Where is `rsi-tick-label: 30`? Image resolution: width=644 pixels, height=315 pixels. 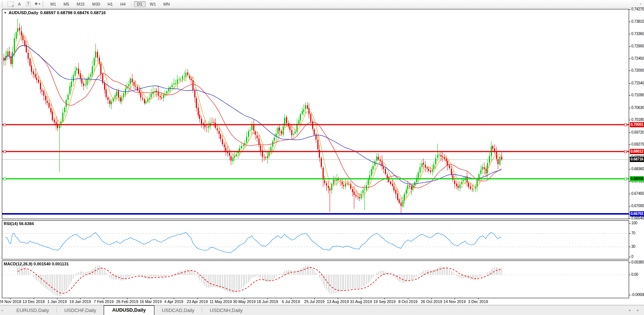 rsi-tick-label: 30 is located at coordinates (633, 247).